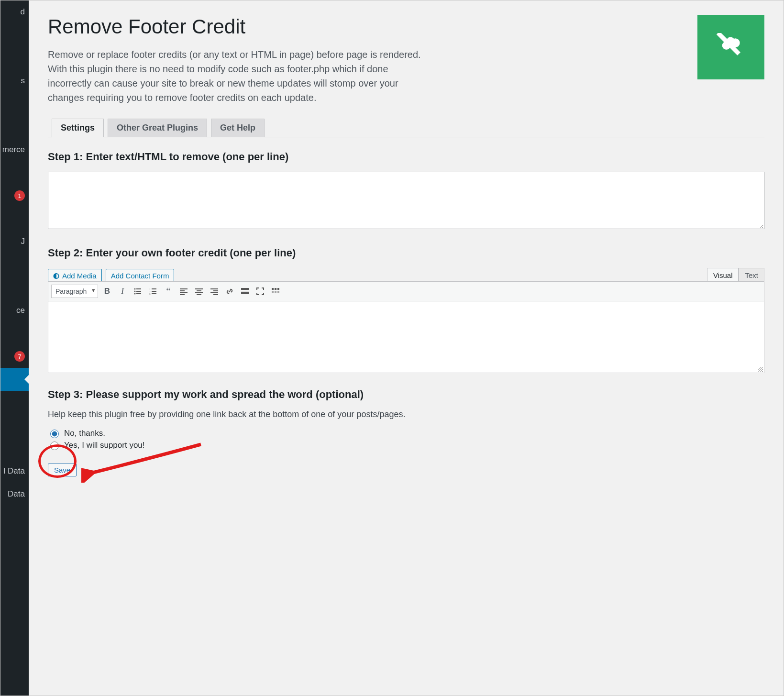  Describe the element at coordinates (238, 128) in the screenshot. I see `tab-get-help: Get Help` at that location.